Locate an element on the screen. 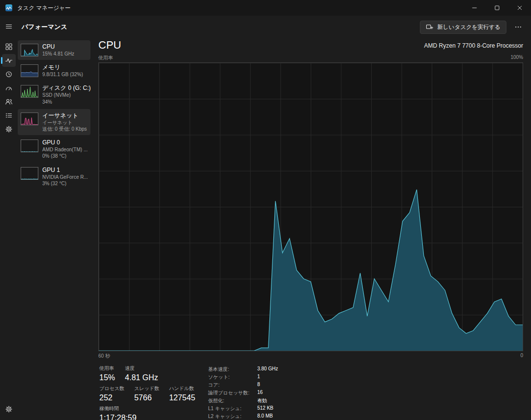 The image size is (531, 420). nav-app-history is located at coordinates (9, 74).